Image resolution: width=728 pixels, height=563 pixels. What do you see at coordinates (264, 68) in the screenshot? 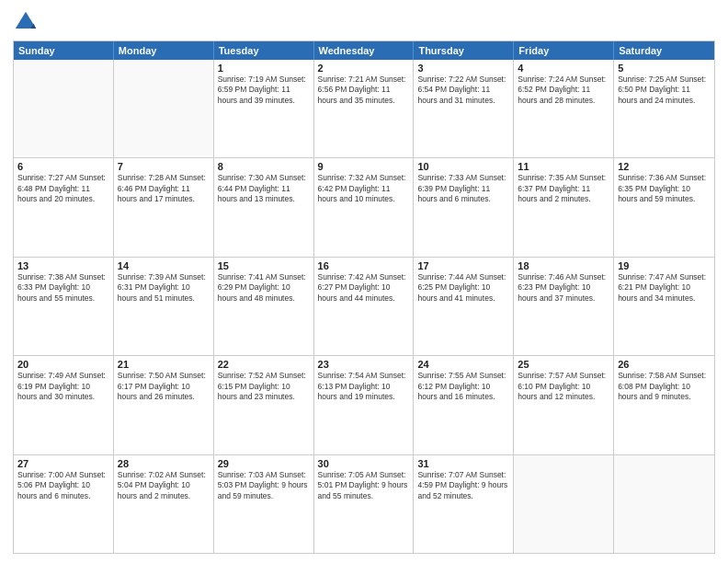
I see `day-number: 1` at bounding box center [264, 68].